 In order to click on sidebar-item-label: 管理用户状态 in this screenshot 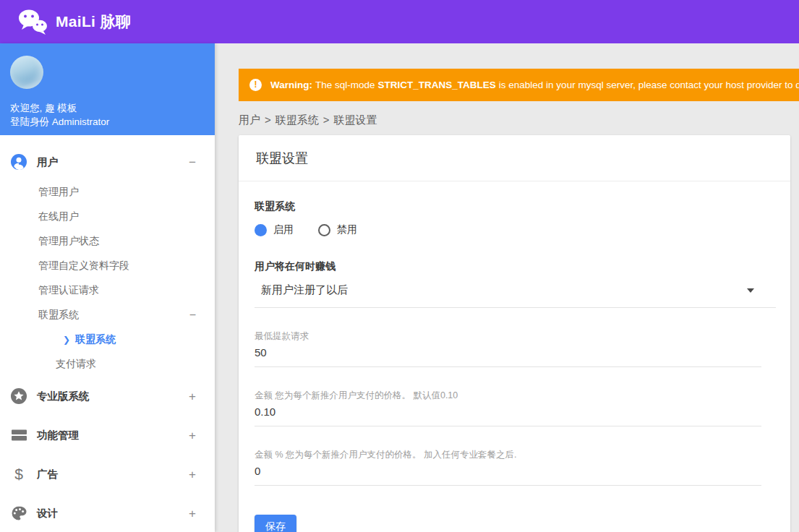, I will do `click(69, 241)`.